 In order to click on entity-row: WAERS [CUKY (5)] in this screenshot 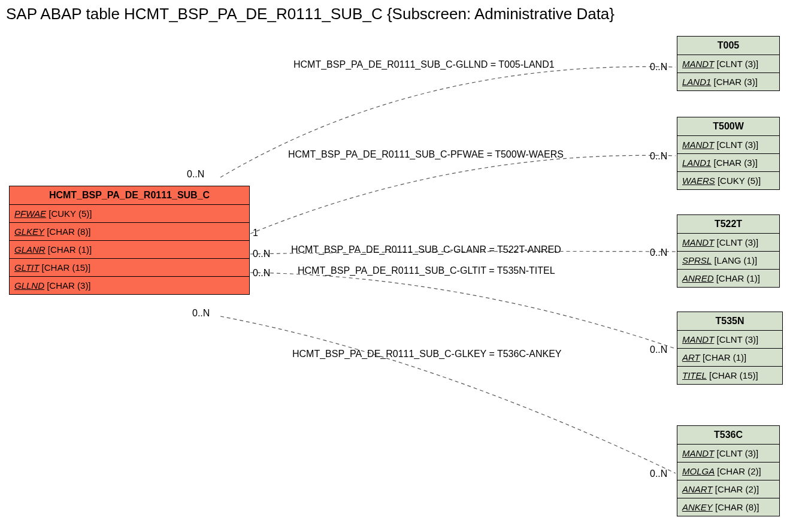, I will do `click(728, 181)`.